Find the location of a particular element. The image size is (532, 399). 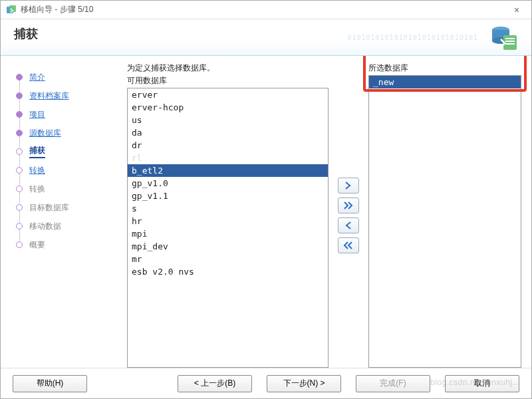

move-left-button is located at coordinates (348, 225).